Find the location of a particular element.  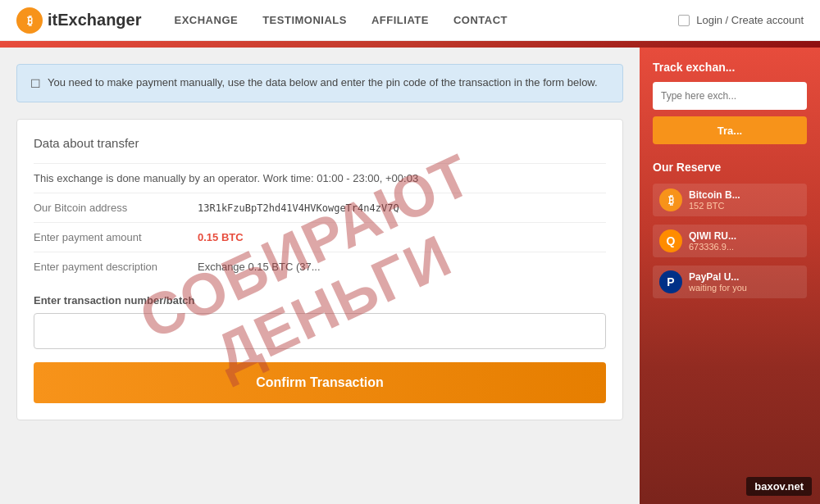

payment-desc-label: Enter payment description is located at coordinates (116, 267).